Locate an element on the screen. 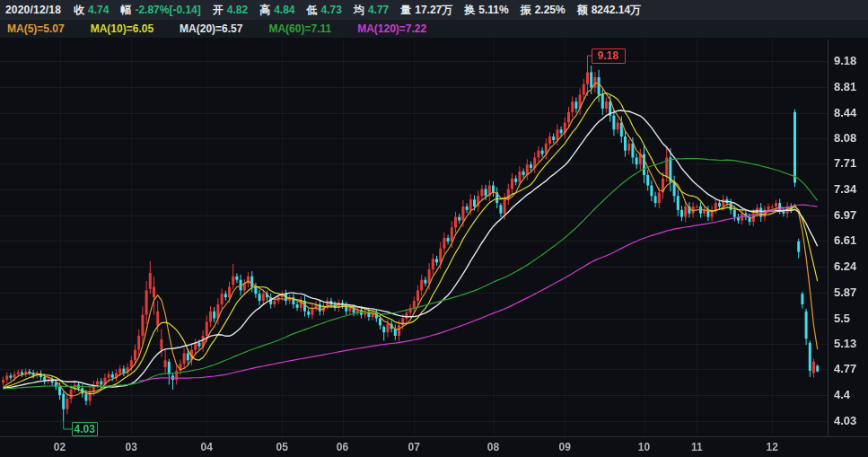 Image resolution: width=868 pixels, height=457 pixels. x-axis-month-label: 04 is located at coordinates (206, 447).